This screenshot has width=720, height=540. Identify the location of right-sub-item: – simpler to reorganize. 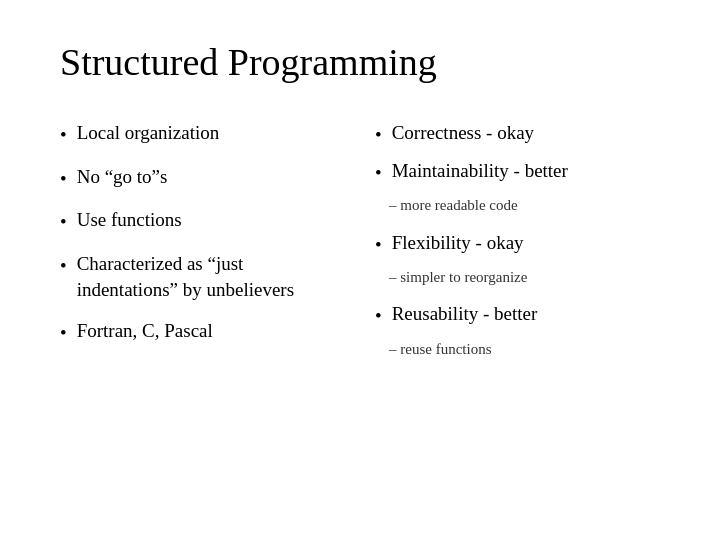
(518, 277).